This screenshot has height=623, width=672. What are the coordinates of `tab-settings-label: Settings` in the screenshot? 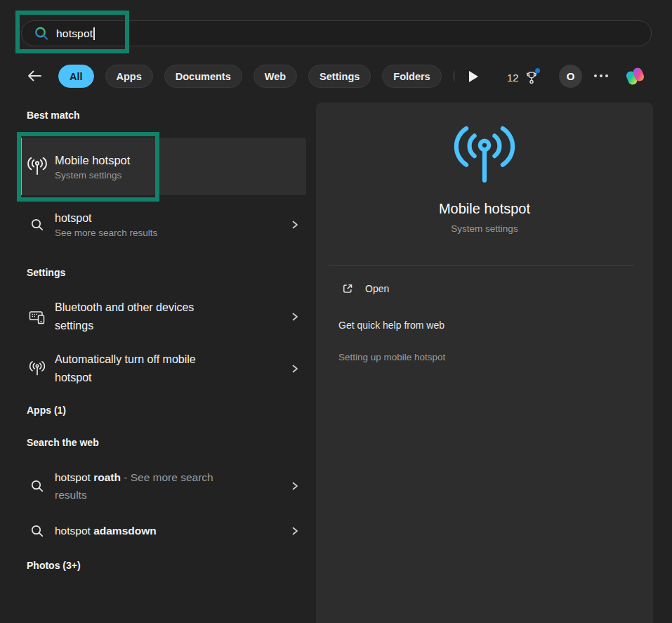 It's located at (340, 77).